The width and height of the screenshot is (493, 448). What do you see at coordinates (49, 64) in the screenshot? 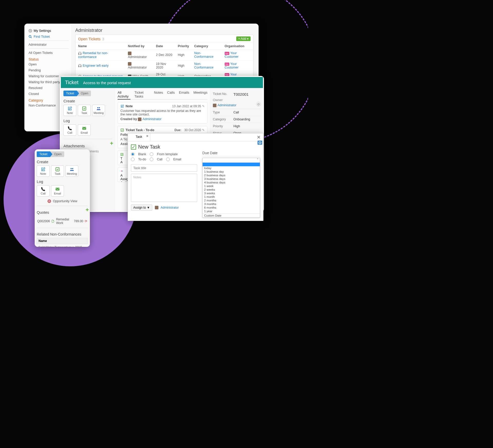
I see `status-open: Open` at bounding box center [49, 64].